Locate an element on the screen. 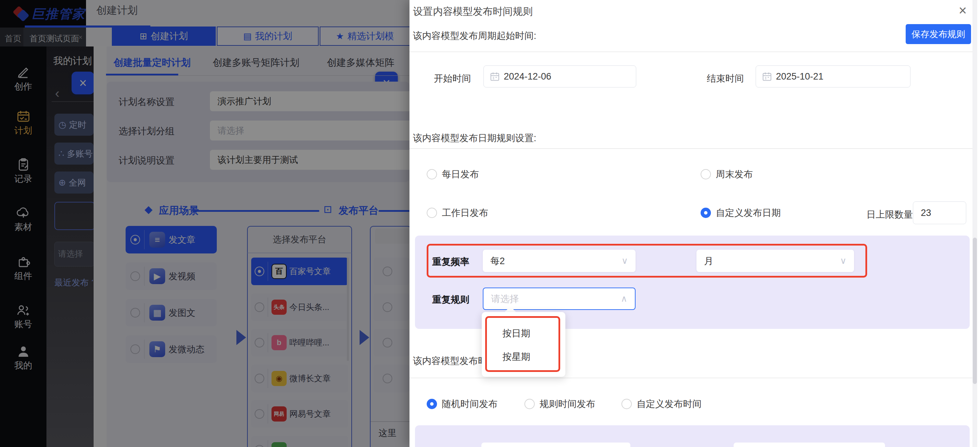 Image resolution: width=980 pixels, height=447 pixels. start-time-label: 开始时间 is located at coordinates (453, 78).